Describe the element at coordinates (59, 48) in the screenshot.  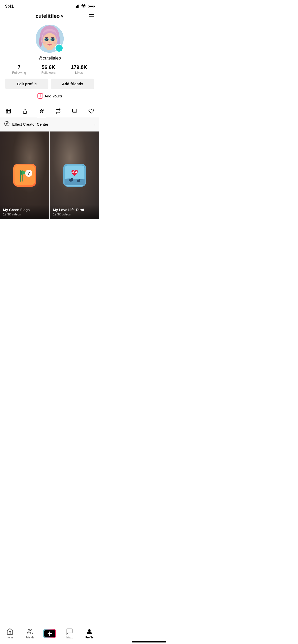
I see `add-photo-button: +` at that location.